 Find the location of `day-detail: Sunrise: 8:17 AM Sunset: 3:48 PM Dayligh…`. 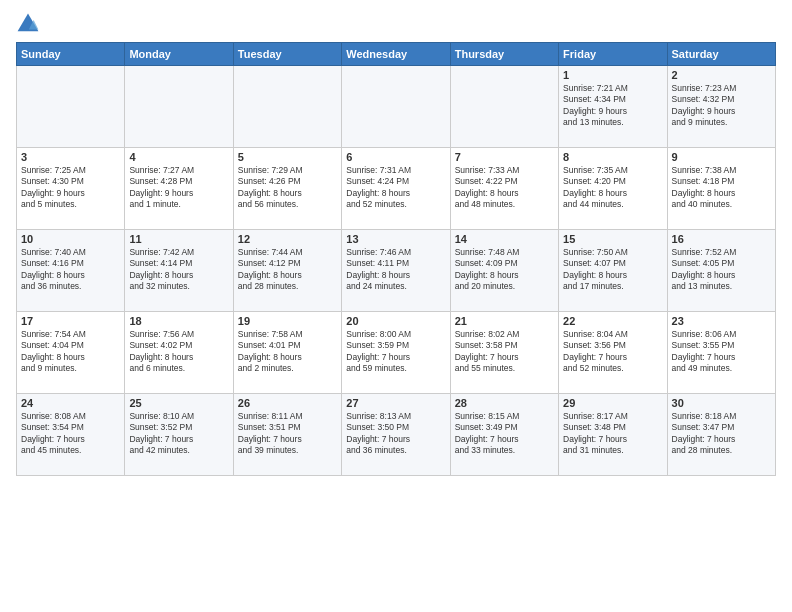

day-detail: Sunrise: 8:17 AM Sunset: 3:48 PM Dayligh… is located at coordinates (612, 434).